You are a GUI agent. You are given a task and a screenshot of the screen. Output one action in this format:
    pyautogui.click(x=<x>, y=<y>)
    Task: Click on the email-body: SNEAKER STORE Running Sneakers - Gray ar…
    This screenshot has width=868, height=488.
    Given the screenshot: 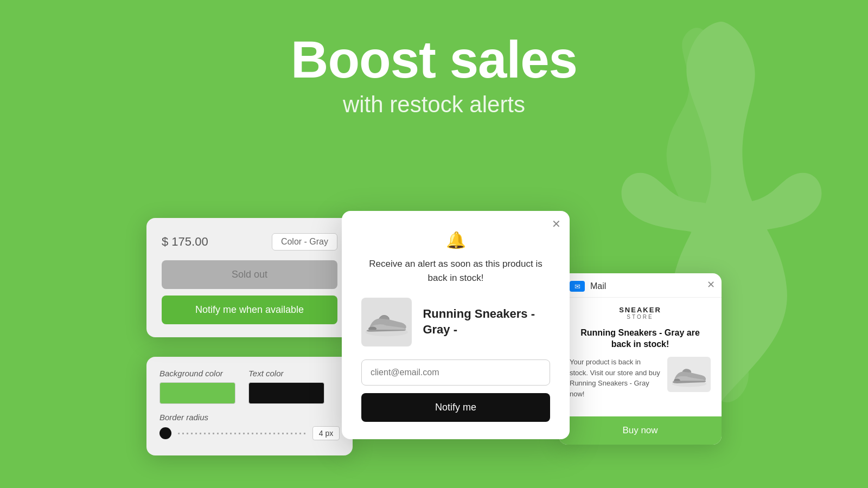 What is the action you would take?
    pyautogui.click(x=640, y=357)
    